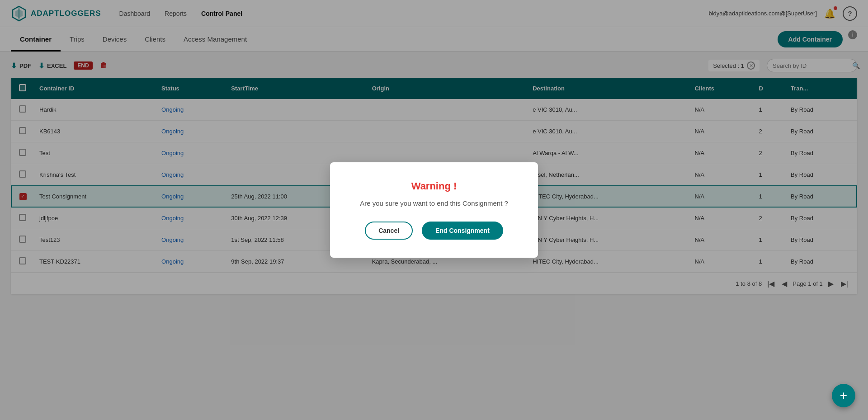  What do you see at coordinates (434, 186) in the screenshot?
I see `modal-title: Warning !` at bounding box center [434, 186].